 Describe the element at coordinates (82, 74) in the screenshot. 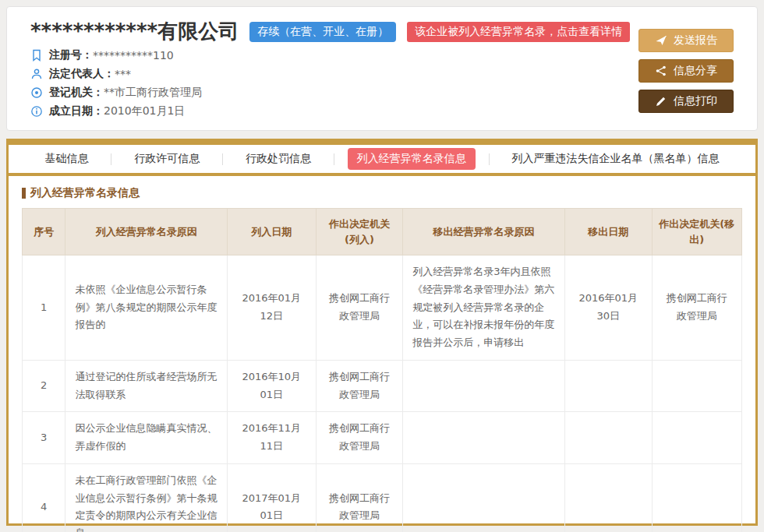

I see `field-label: 法定代表人：` at that location.